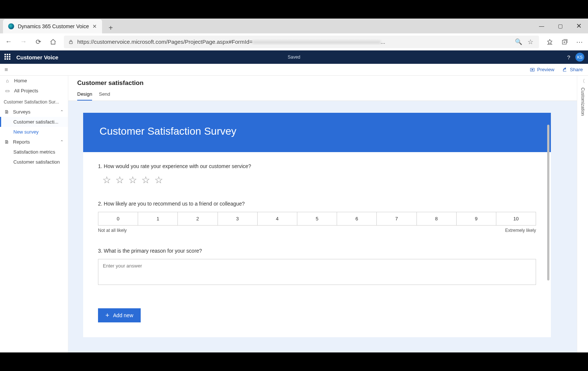 The width and height of the screenshot is (588, 371). What do you see at coordinates (437, 219) in the screenshot?
I see `nps-option: 8` at bounding box center [437, 219].